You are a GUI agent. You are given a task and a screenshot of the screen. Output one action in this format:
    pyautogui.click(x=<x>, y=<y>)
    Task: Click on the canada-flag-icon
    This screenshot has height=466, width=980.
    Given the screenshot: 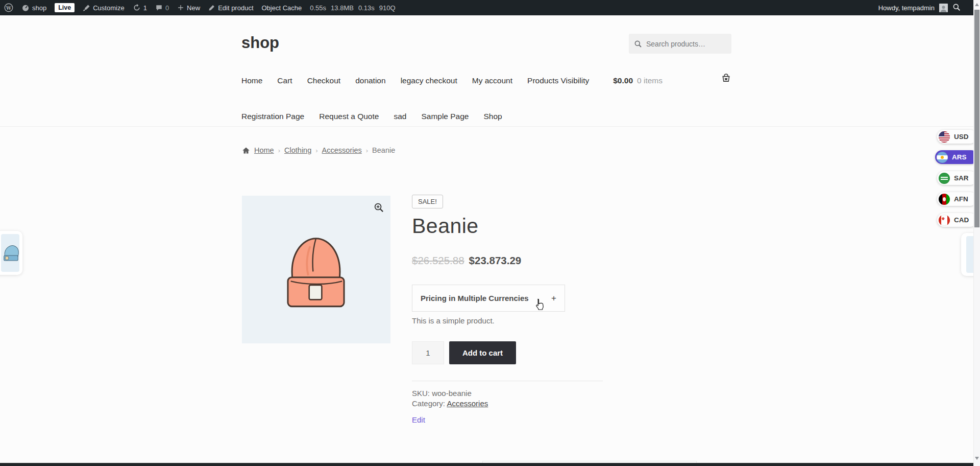 What is the action you would take?
    pyautogui.click(x=944, y=220)
    